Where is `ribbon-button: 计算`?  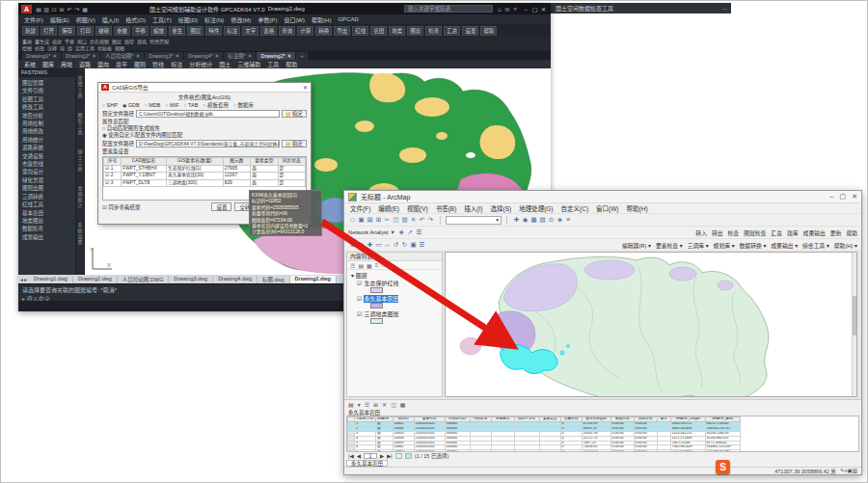 ribbon-button: 计算 is located at coordinates (305, 31).